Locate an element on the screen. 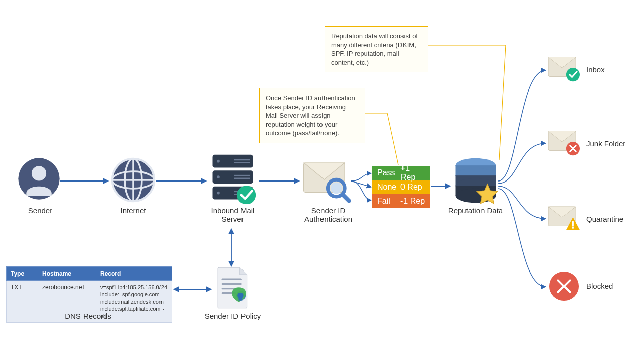  sender-id-icon is located at coordinates (327, 182).